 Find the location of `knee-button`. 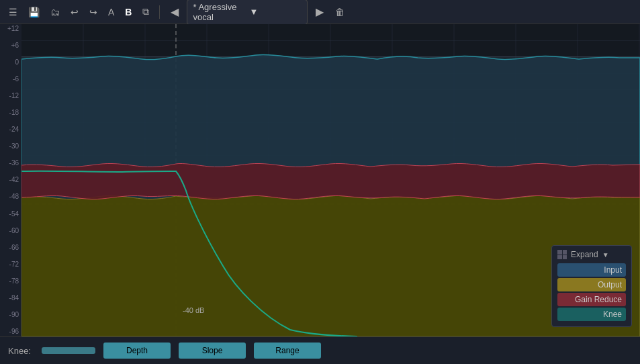

knee-button is located at coordinates (68, 351).